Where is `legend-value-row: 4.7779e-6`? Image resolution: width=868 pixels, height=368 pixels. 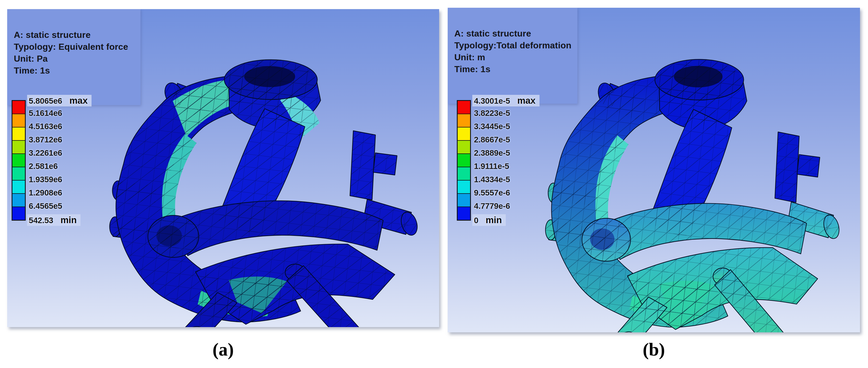
legend-value-row: 4.7779e-6 is located at coordinates (492, 206).